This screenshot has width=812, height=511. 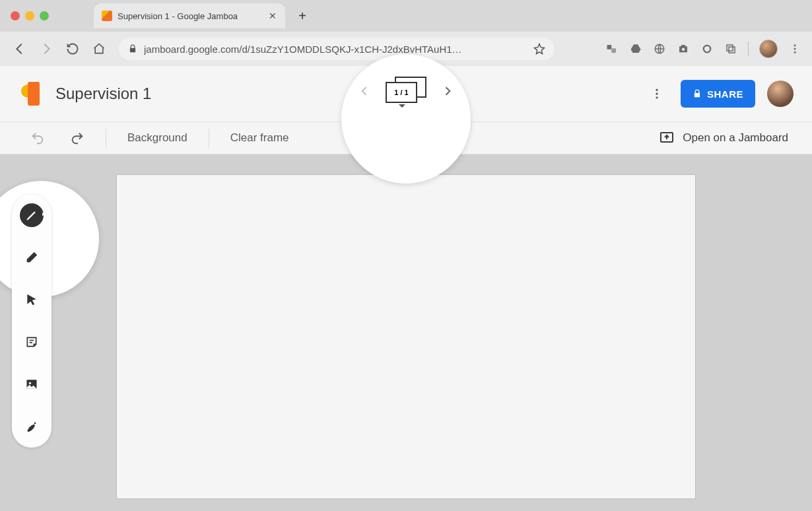 What do you see at coordinates (795, 49) in the screenshot?
I see `chrome-menu-icon` at bounding box center [795, 49].